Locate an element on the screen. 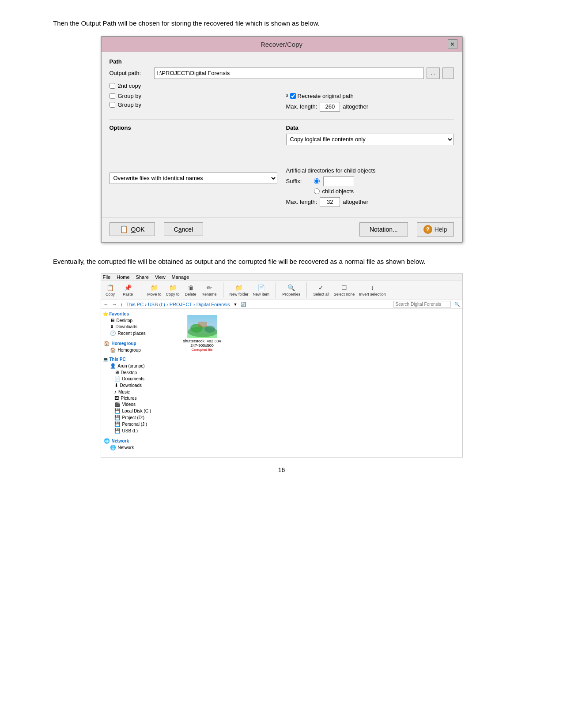 Image resolution: width=563 pixels, height=728 pixels. file-item-corrupted: shutterstock_482 334247-900x500 Corrupte… is located at coordinates (202, 334).